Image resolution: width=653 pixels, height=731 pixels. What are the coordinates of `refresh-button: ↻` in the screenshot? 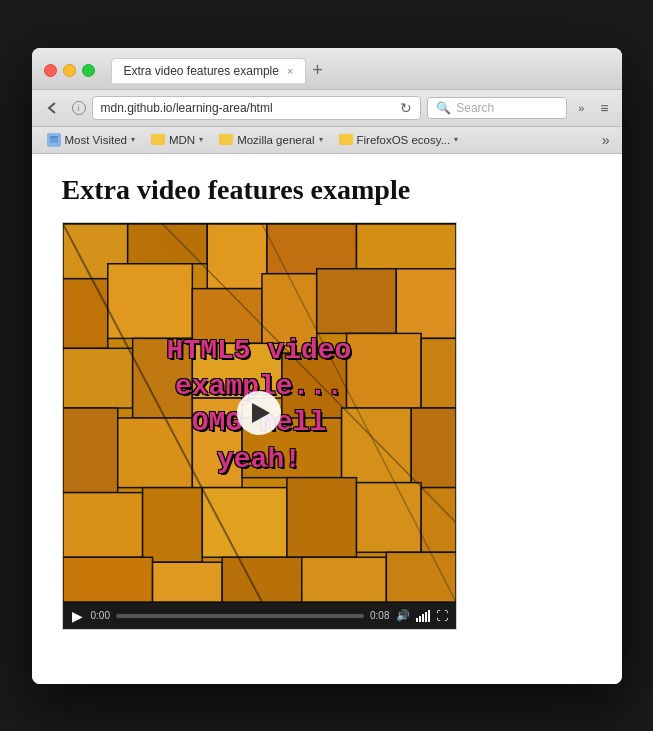 It's located at (406, 108).